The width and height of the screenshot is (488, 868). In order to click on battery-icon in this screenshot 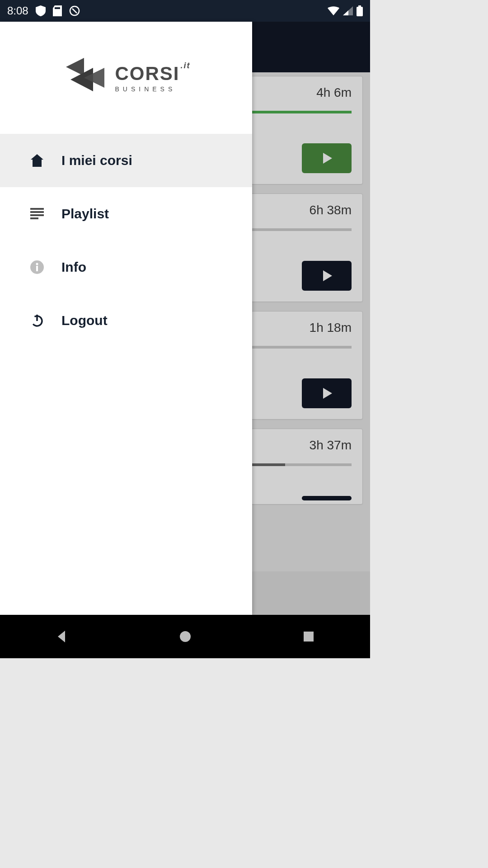, I will do `click(360, 11)`.